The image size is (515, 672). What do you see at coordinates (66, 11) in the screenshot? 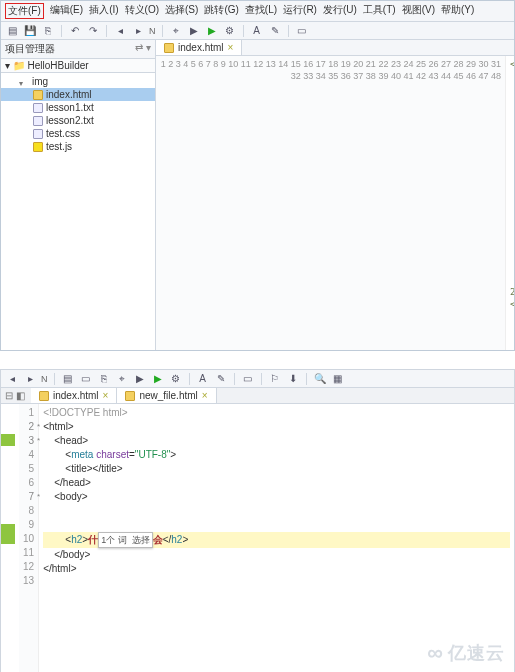
I see `menu-item: 编辑(E)` at bounding box center [66, 11].